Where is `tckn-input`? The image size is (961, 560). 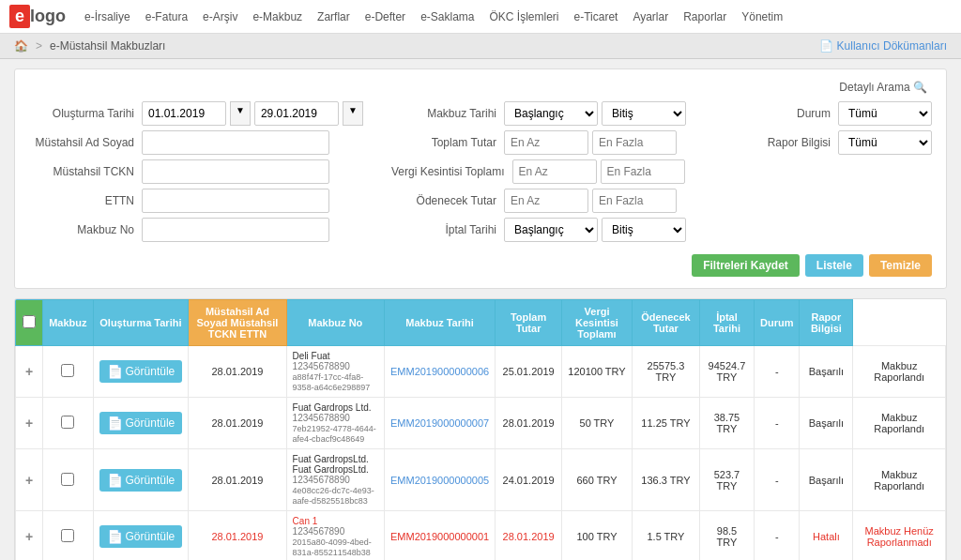 tckn-input is located at coordinates (236, 172).